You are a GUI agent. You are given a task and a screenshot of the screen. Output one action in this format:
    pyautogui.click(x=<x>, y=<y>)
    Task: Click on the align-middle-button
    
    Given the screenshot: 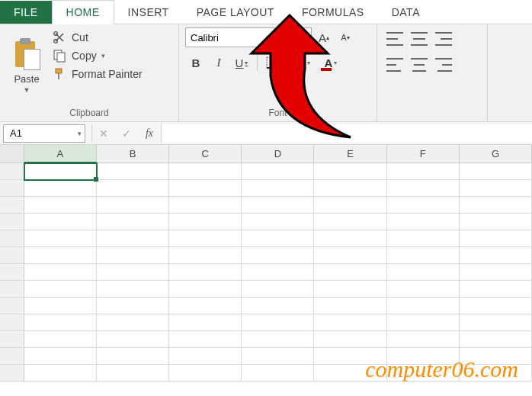 What is the action you would take?
    pyautogui.click(x=419, y=39)
    